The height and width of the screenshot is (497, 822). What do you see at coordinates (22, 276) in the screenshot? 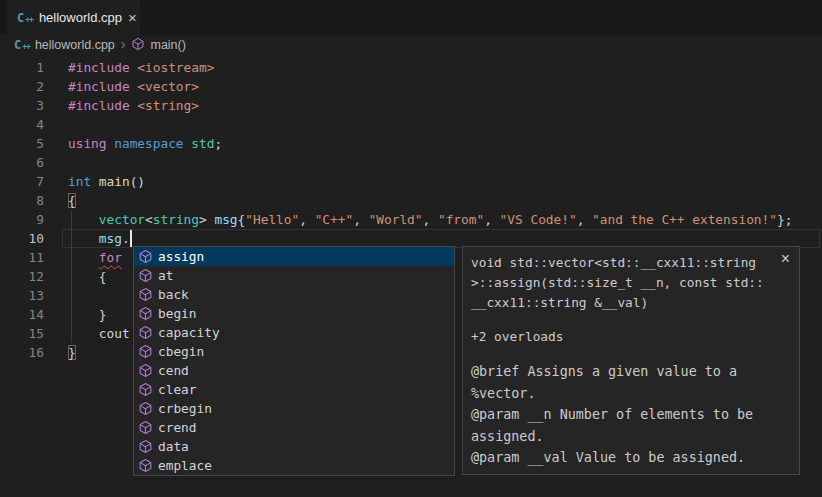
I see `line-number: 12` at bounding box center [22, 276].